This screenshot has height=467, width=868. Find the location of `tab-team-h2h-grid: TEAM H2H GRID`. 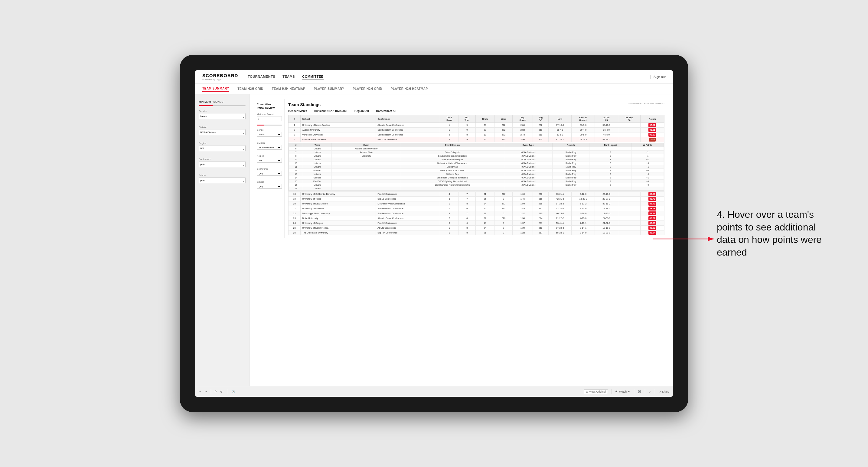

tab-team-h2h-grid: TEAM H2H GRID is located at coordinates (250, 89).